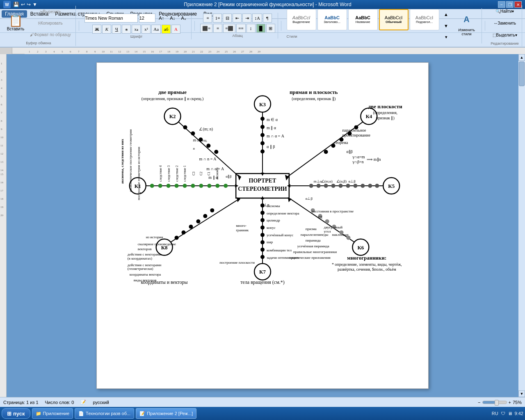 The image size is (525, 420). What do you see at coordinates (147, 18) in the screenshot?
I see `font-size-input` at bounding box center [147, 18].